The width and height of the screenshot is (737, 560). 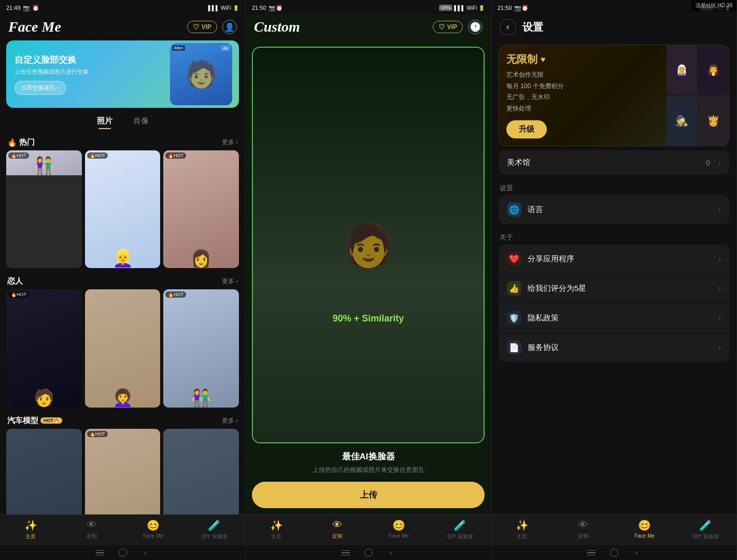 I want to click on desc-title: 最佳AI换脸器, so click(x=368, y=456).